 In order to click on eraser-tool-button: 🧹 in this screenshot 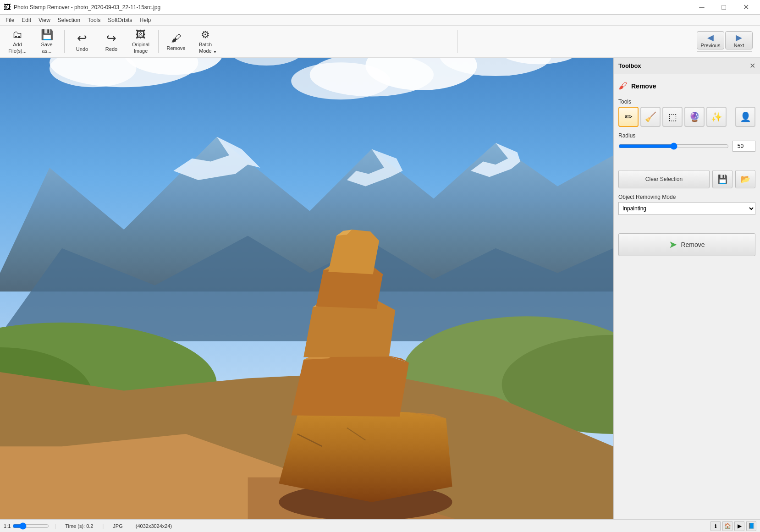, I will do `click(650, 117)`.